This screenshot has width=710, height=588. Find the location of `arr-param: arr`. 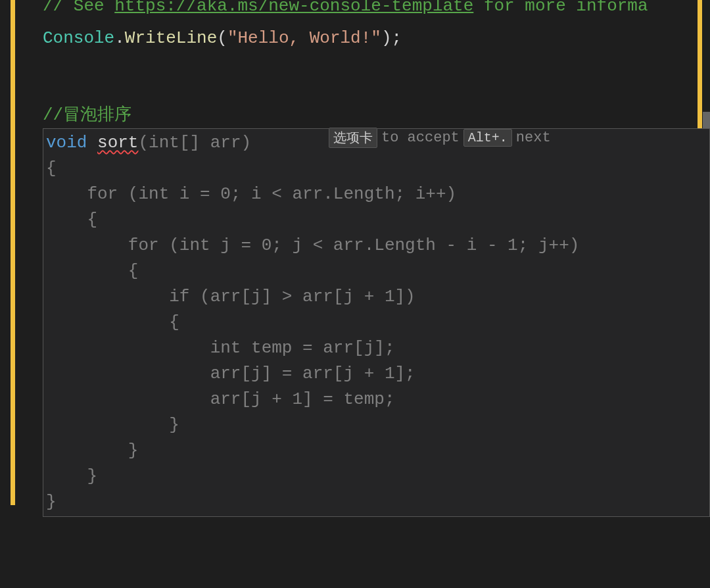

arr-param: arr is located at coordinates (226, 143).